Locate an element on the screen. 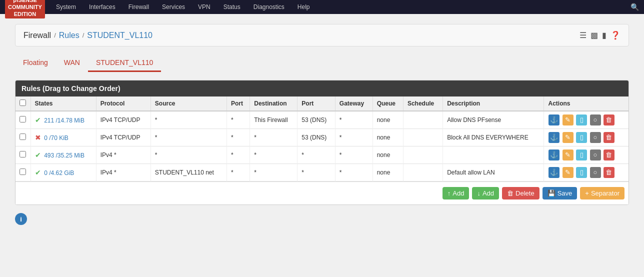  table-header-row: States Protocol Source Port Destination … is located at coordinates (322, 104).